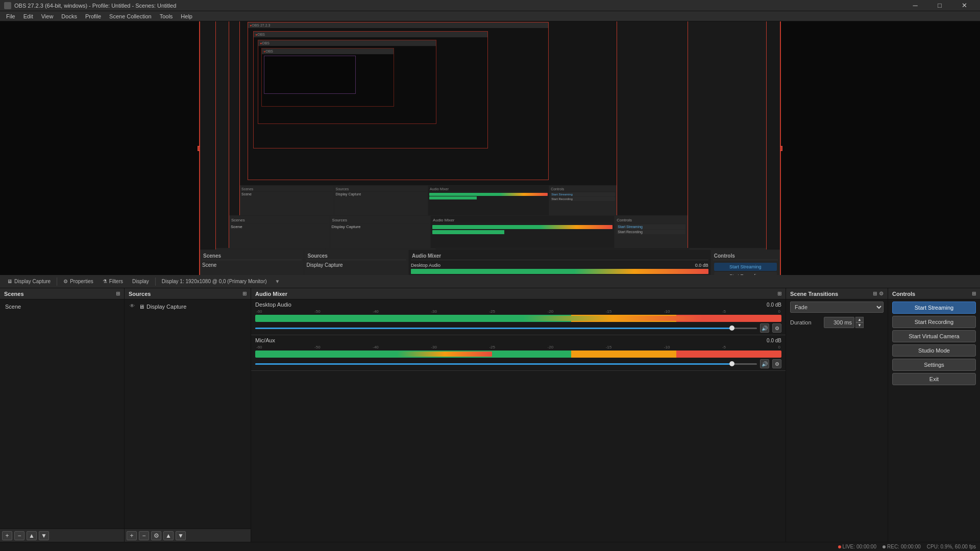 This screenshot has height=551, width=980. What do you see at coordinates (860, 322) in the screenshot?
I see `duration-spin-buttons: ▲ ▼` at bounding box center [860, 322].